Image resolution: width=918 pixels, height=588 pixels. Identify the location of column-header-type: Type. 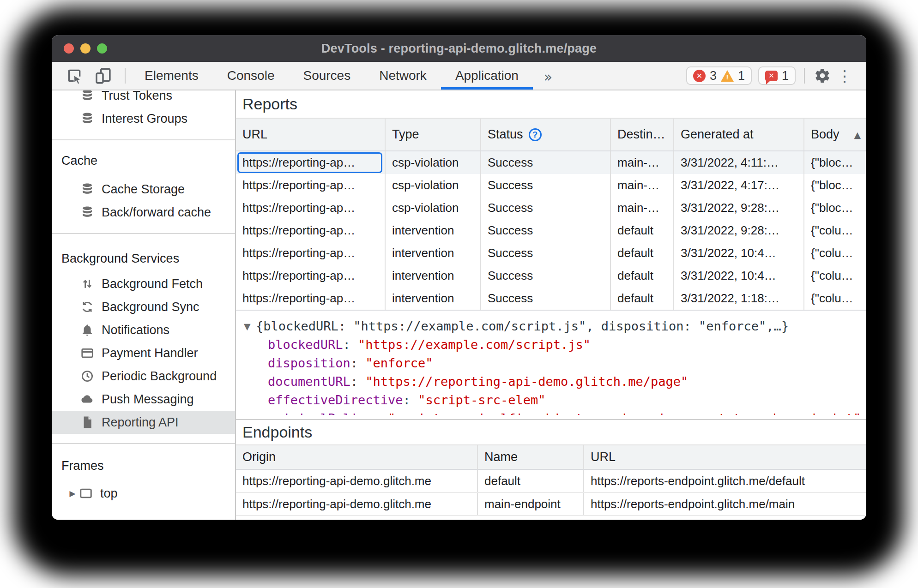
(433, 135).